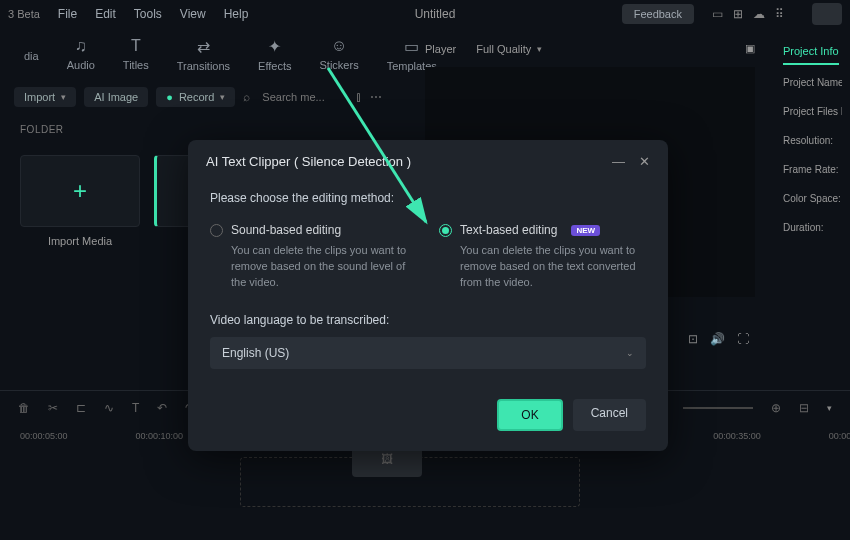 The width and height of the screenshot is (850, 540). What do you see at coordinates (428, 320) in the screenshot?
I see `language-label: Video language to be transcribed:` at bounding box center [428, 320].